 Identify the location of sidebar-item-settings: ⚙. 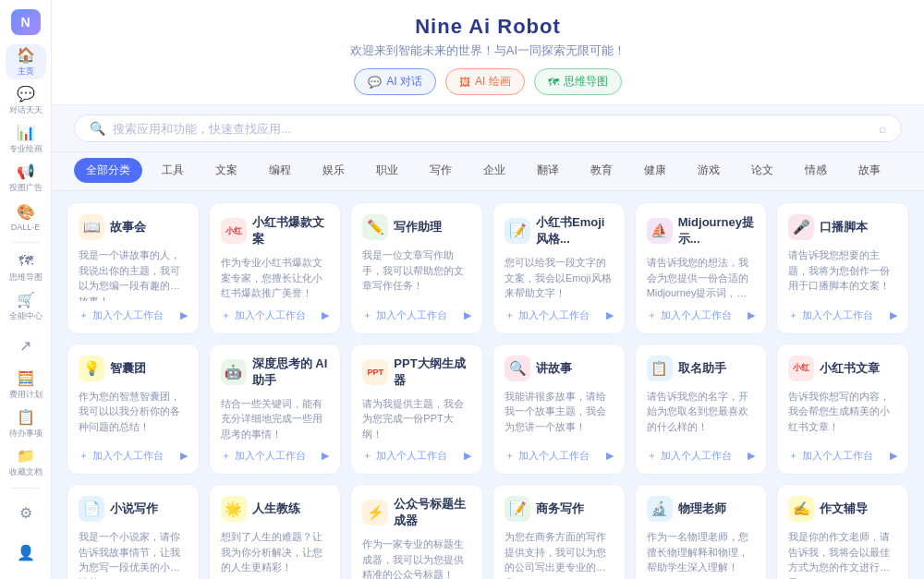
(26, 513).